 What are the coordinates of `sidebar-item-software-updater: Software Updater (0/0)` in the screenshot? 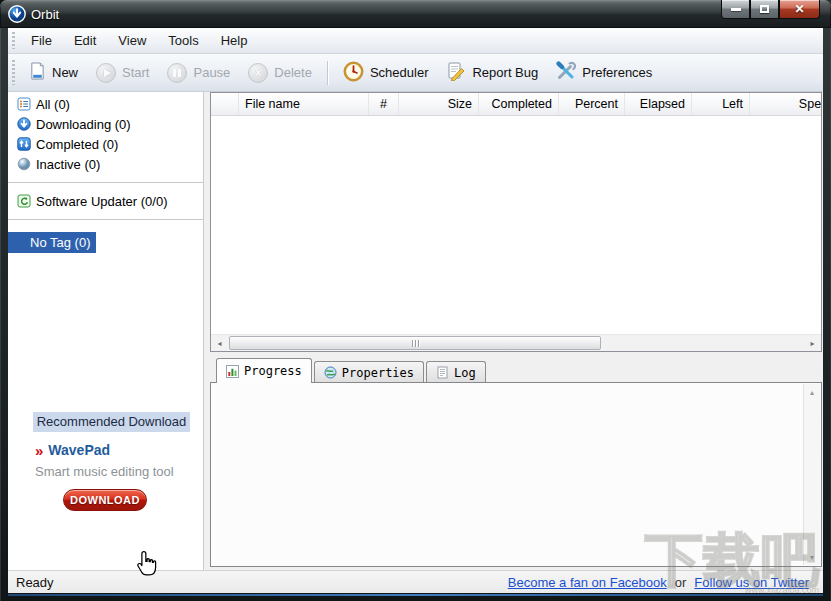 It's located at (106, 201).